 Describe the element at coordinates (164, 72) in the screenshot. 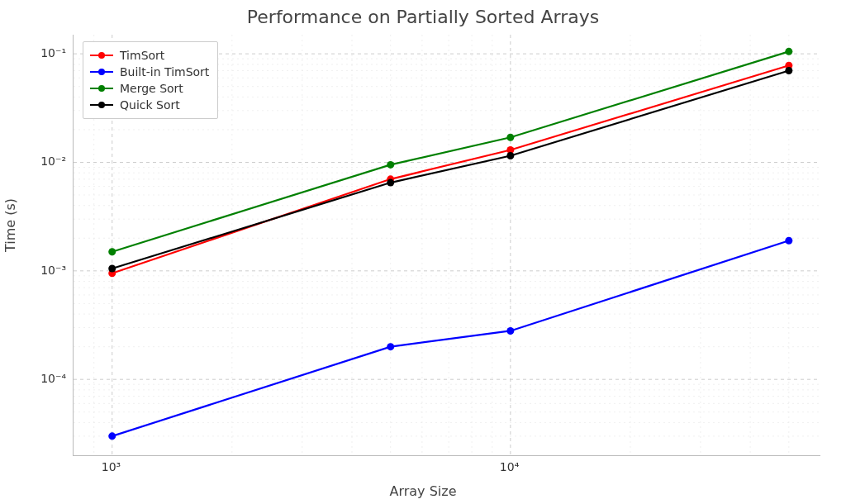

I see `legend-label: Built-in TimSort` at that location.